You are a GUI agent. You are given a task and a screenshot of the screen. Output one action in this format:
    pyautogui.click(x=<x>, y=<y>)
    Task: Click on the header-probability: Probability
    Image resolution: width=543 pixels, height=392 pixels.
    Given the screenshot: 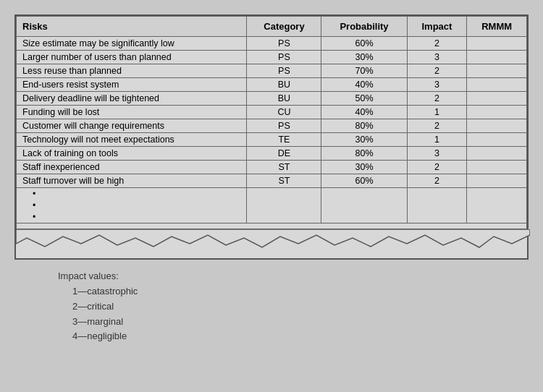 What is the action you would take?
    pyautogui.click(x=364, y=27)
    